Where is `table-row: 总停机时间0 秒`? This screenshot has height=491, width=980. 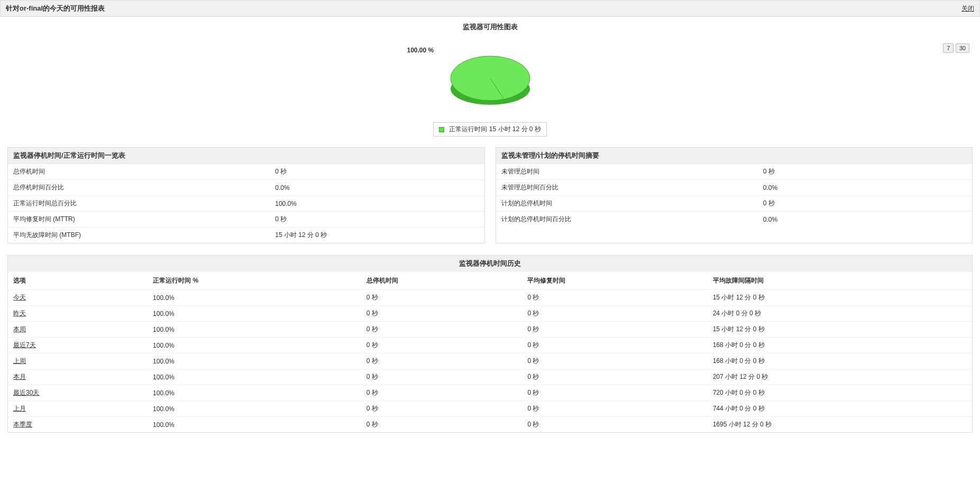
table-row: 总停机时间0 秒 is located at coordinates (246, 172).